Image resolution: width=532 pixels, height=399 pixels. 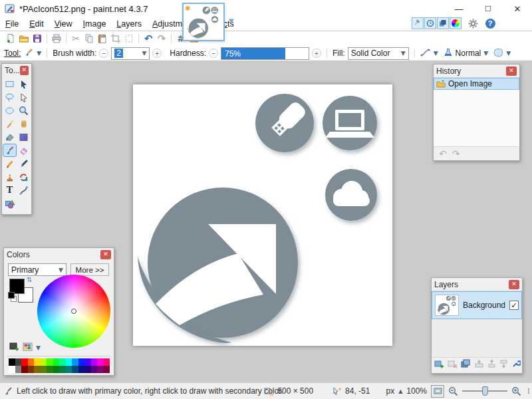 What do you see at coordinates (104, 53) in the screenshot?
I see `brush-width-decrease-button: −` at bounding box center [104, 53].